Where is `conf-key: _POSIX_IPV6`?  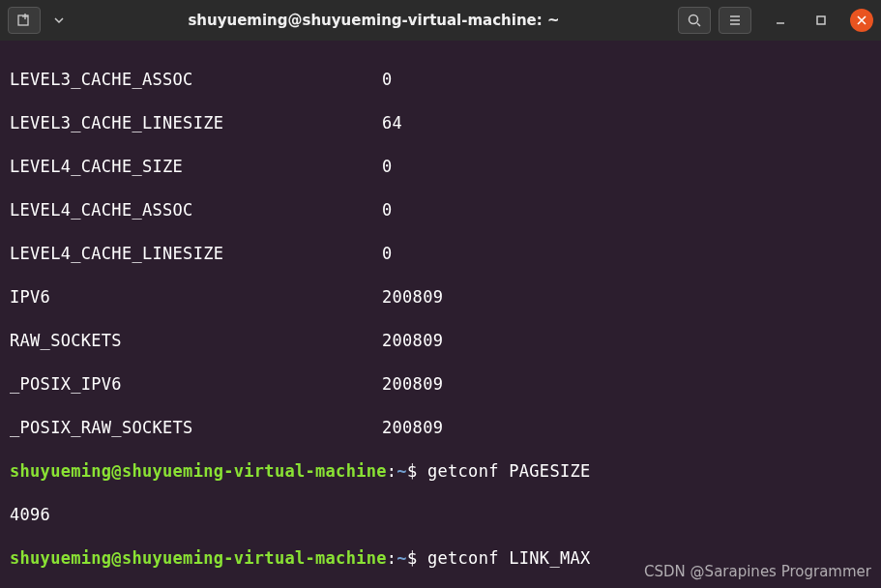
conf-key: _POSIX_IPV6 is located at coordinates (195, 385).